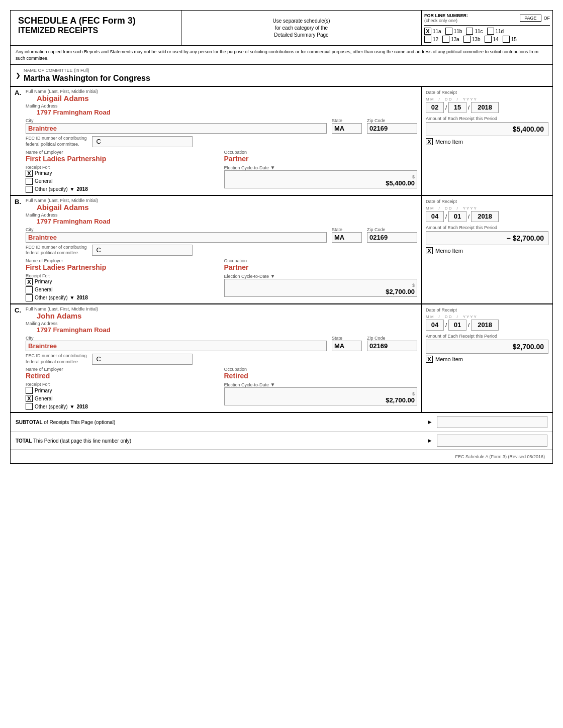 The image size is (563, 728). I want to click on other-check-a: Other (specify) ▼ 2018, so click(123, 189).